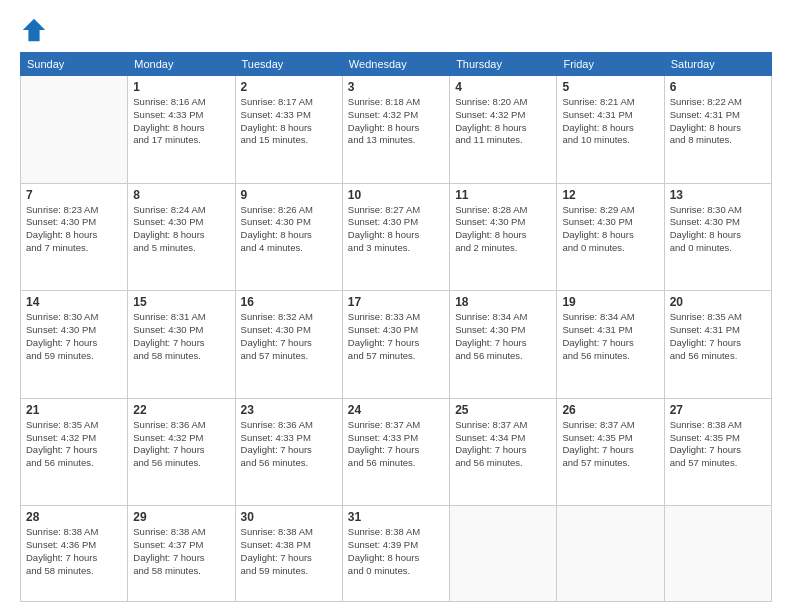 The height and width of the screenshot is (612, 792). What do you see at coordinates (610, 230) in the screenshot?
I see `day-info: Sunrise: 8:29 AM Sunset: 4:30 PM Dayligh…` at bounding box center [610, 230].